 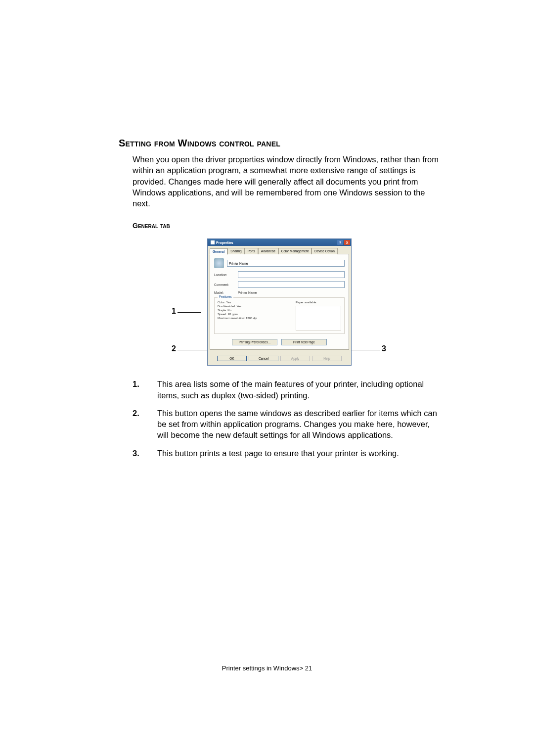 I want to click on tab-color-management: Color Management, so click(x=295, y=251).